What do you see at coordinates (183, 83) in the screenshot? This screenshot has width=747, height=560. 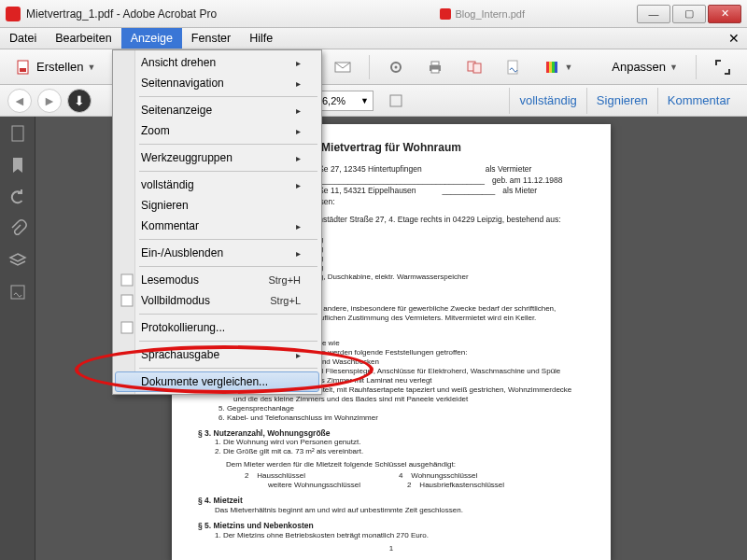 I see `menu-item-label: Seitennavigation` at bounding box center [183, 83].